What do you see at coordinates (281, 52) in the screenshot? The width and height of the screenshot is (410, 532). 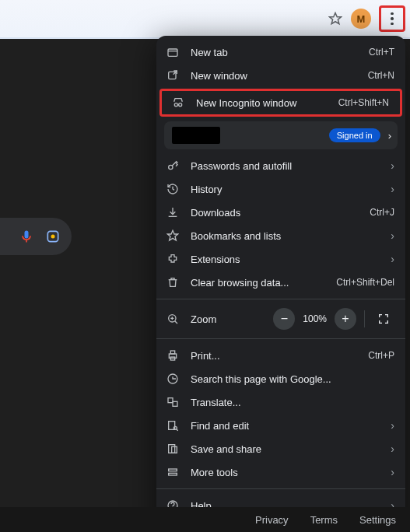 I see `menu-new-tab: New tab Ctrl+T` at bounding box center [281, 52].